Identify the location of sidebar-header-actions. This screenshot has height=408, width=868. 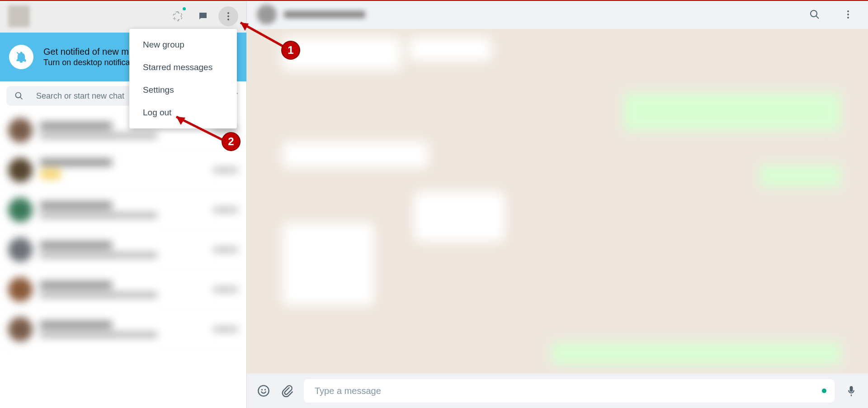
(203, 16).